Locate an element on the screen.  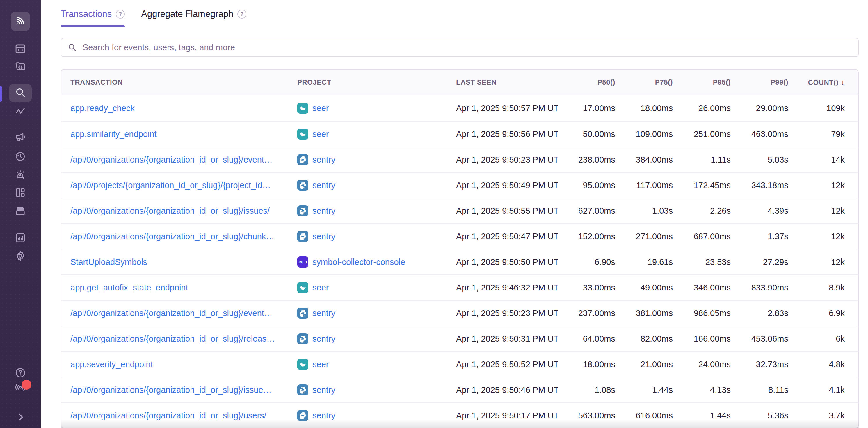
count-cell: 8.9k is located at coordinates (824, 288).